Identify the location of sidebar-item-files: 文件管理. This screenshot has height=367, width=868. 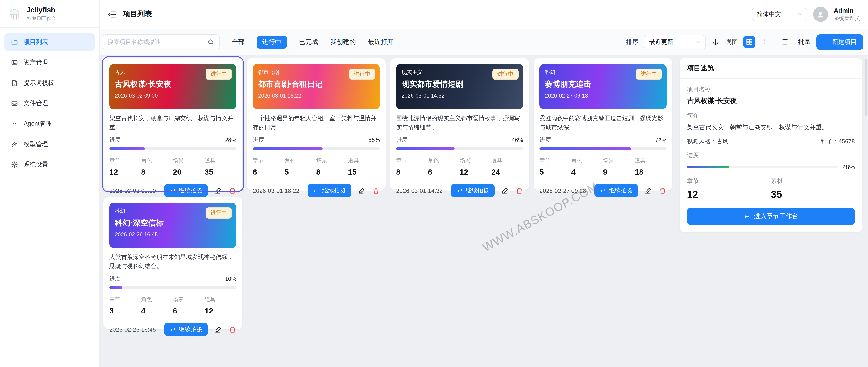
(50, 103).